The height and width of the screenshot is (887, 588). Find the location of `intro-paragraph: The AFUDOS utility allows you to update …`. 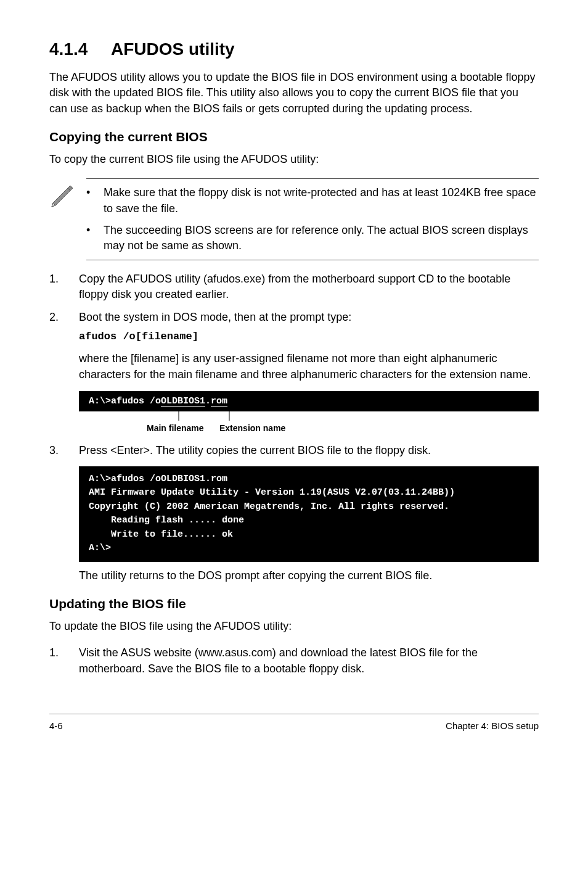

intro-paragraph: The AFUDOS utility allows you to update … is located at coordinates (294, 93).